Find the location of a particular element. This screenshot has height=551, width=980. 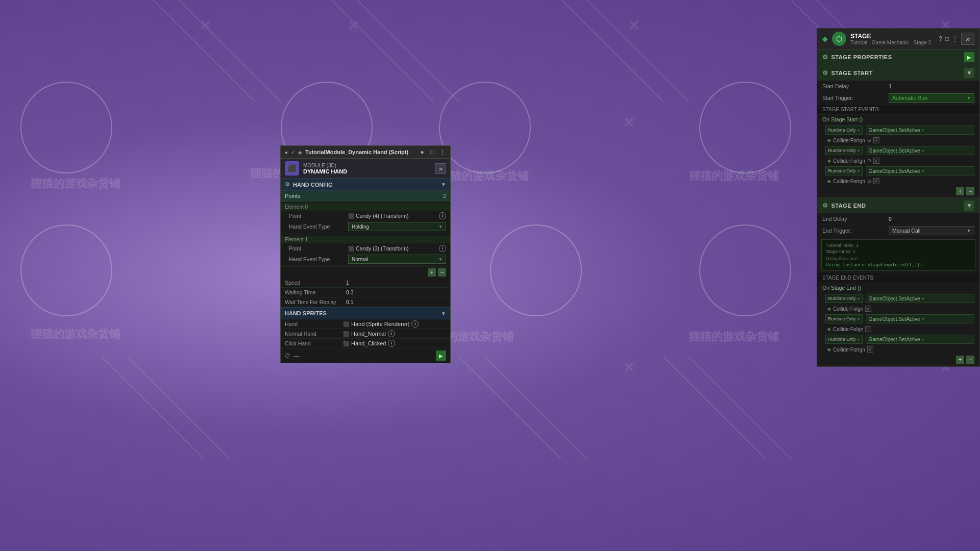

element-1-info-btn: ℹ is located at coordinates (443, 248).